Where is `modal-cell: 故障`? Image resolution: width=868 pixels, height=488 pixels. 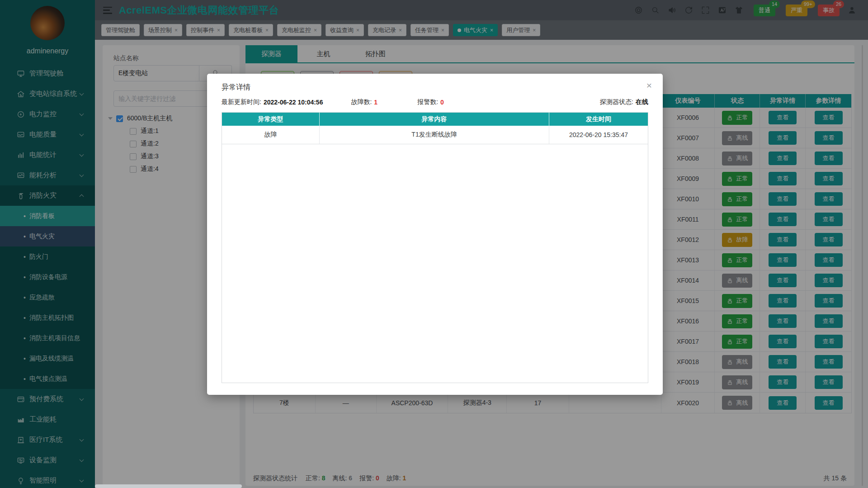 modal-cell: 故障 is located at coordinates (271, 135).